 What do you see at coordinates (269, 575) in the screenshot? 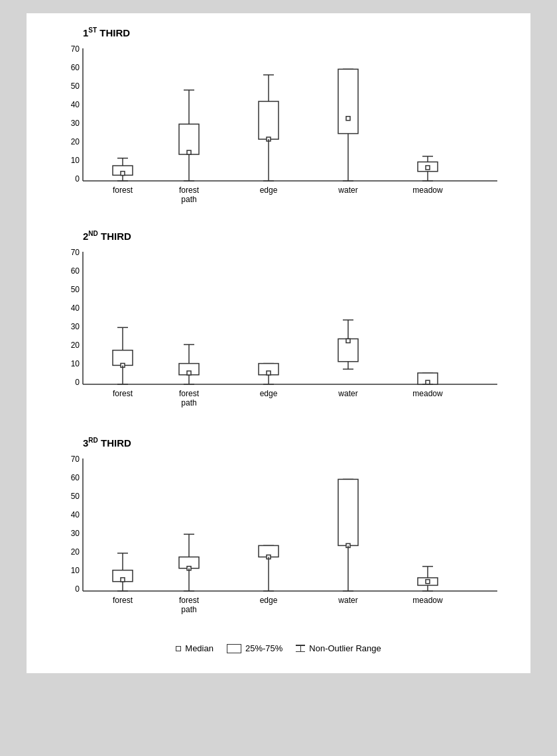
I see `boxplot-edge-3: edge` at bounding box center [269, 575].